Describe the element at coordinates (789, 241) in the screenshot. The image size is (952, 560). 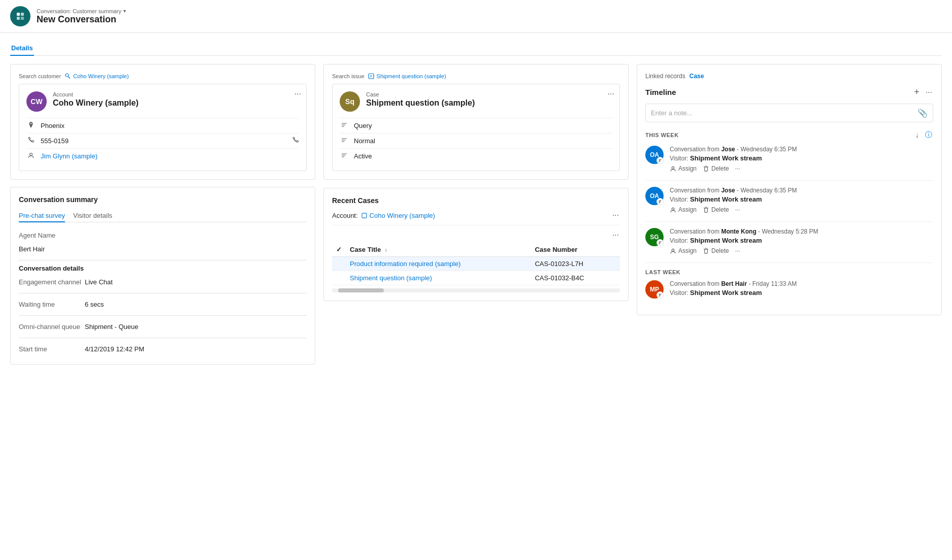
I see `timeline-entry-3: SG Conversation from Monte Kong - Wednes…` at that location.